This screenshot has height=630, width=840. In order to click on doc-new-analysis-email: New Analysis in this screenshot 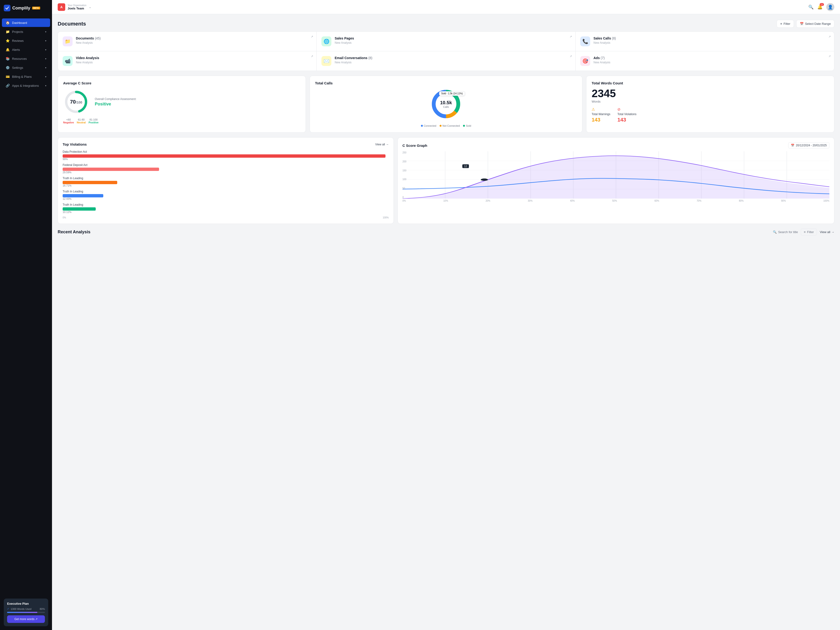, I will do `click(453, 62)`.